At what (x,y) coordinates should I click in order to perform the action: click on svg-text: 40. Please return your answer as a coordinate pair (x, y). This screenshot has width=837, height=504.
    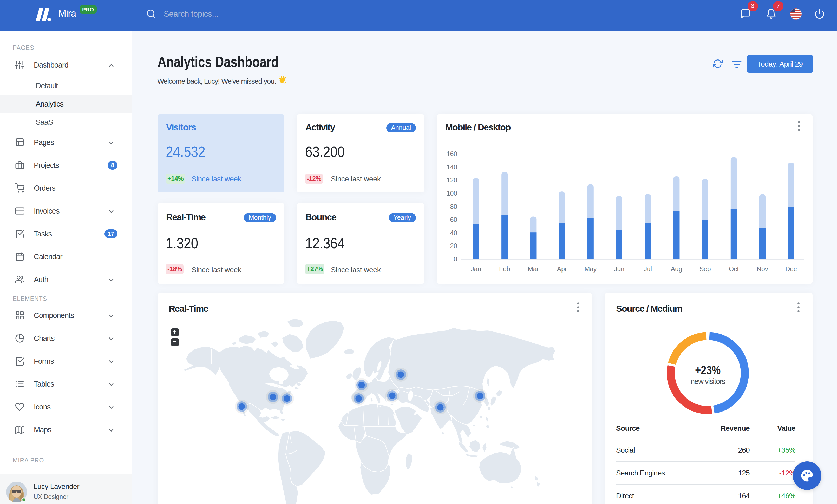
    Looking at the image, I should click on (453, 232).